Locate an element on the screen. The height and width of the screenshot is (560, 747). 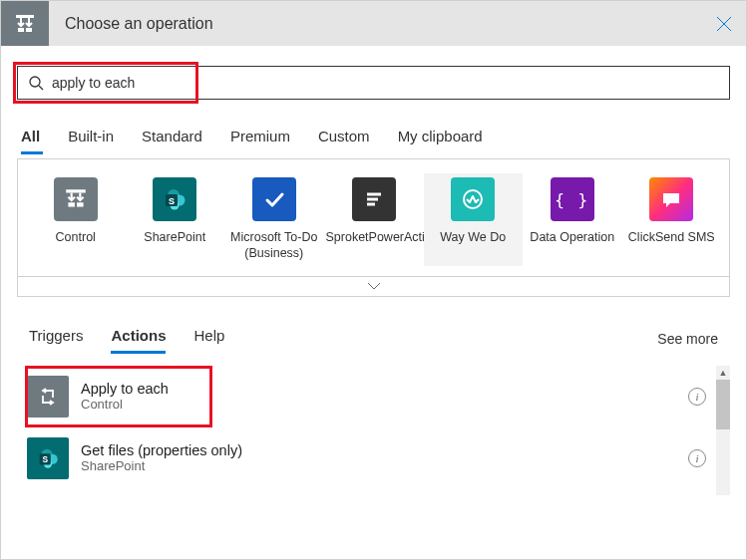
action-apply-to-each: Apply to each Control i is located at coordinates (367, 397).